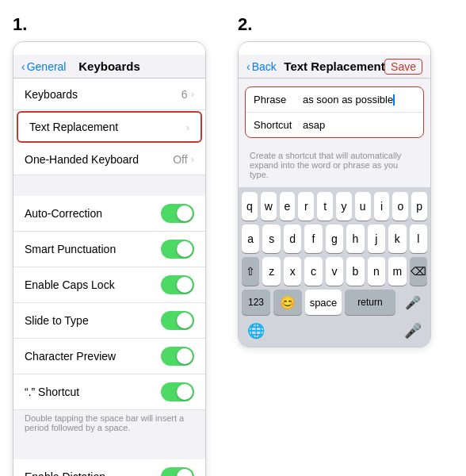 The image size is (466, 476). What do you see at coordinates (109, 127) in the screenshot?
I see `settings-list-1: Keyboards 6 › Text Replacement › One-Han…` at bounding box center [109, 127].